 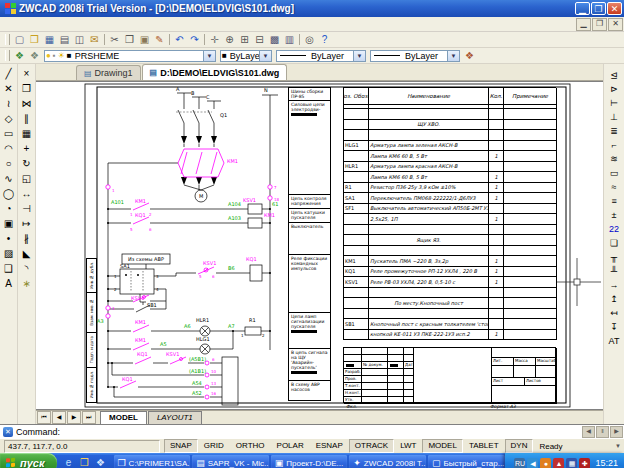 I want to click on break-icon: ∦, so click(x=27, y=238).